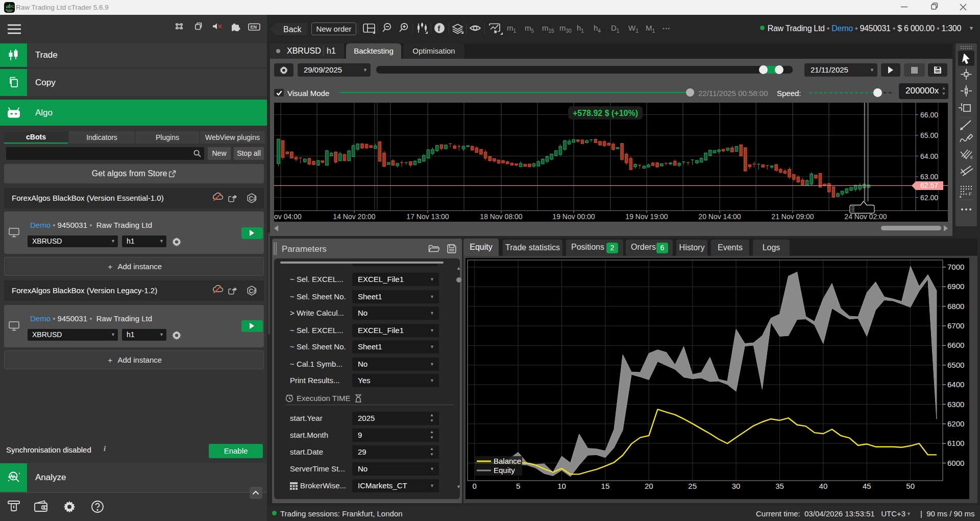 This screenshot has height=521, width=980. Describe the element at coordinates (866, 217) in the screenshot. I see `svg-text: 24 Nov 02:00` at that location.